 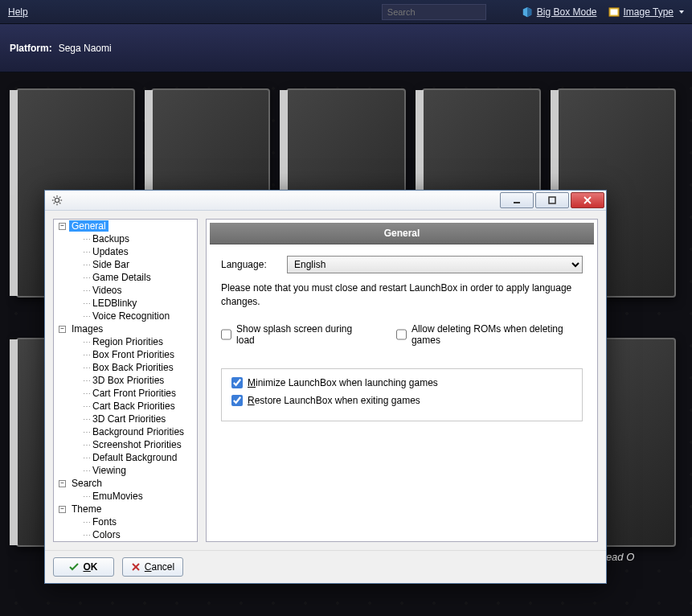 I want to click on tree-item: ⋯Box Back Priorities, so click(x=133, y=368).